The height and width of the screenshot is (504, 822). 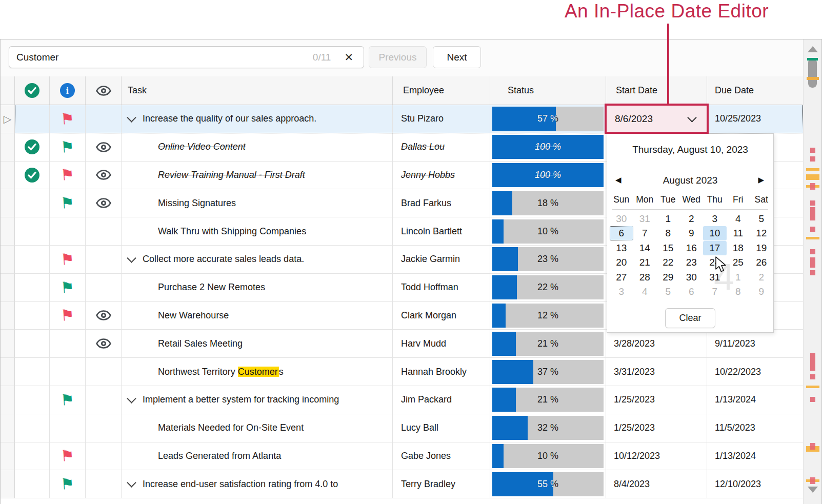 What do you see at coordinates (442, 372) in the screenshot?
I see `employee-cell: Hannah Brookly` at bounding box center [442, 372].